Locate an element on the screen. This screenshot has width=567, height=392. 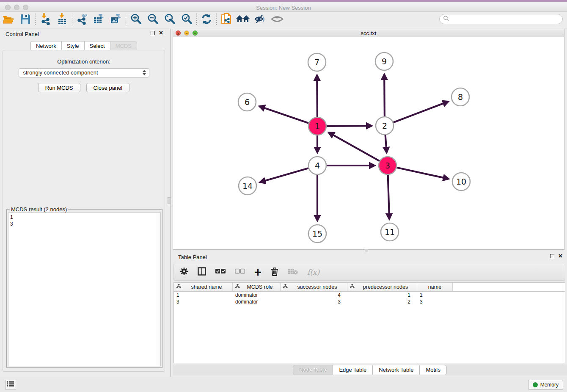
network-maximize-icon: + is located at coordinates (195, 33).